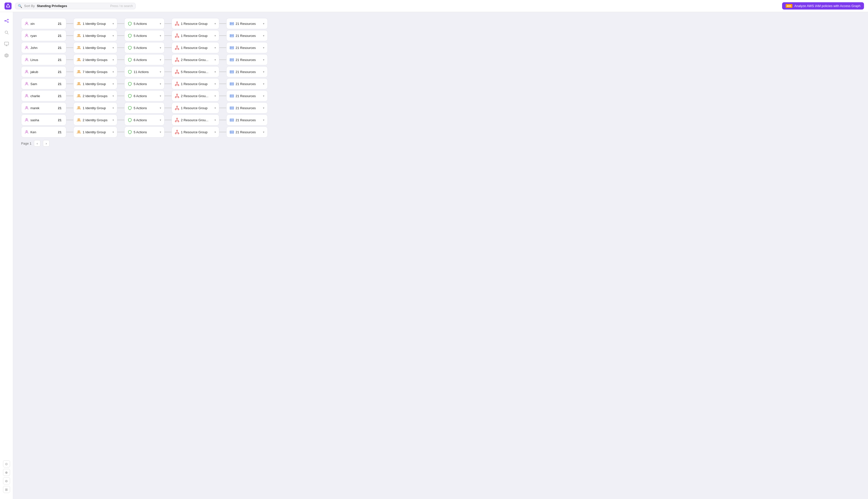  Describe the element at coordinates (248, 72) in the screenshot. I see `resources-label: 21 Resources` at that location.